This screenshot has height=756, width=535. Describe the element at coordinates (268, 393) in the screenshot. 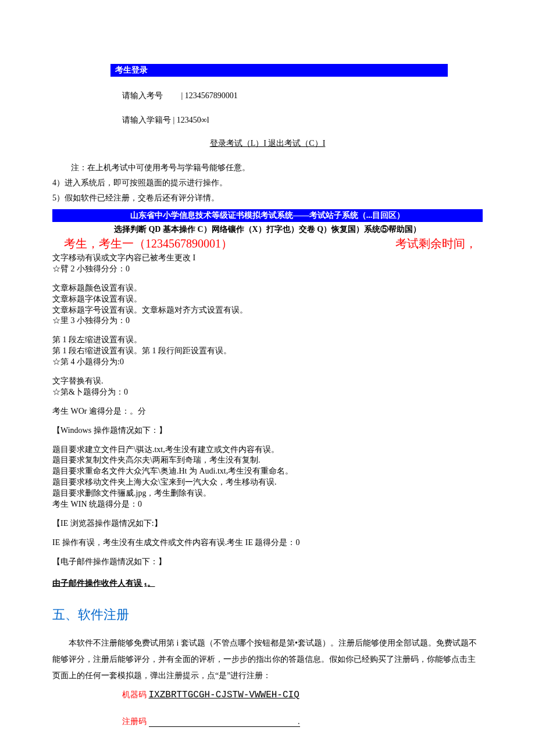

I see `fb-line: ☆第&卜题得分为：0` at that location.